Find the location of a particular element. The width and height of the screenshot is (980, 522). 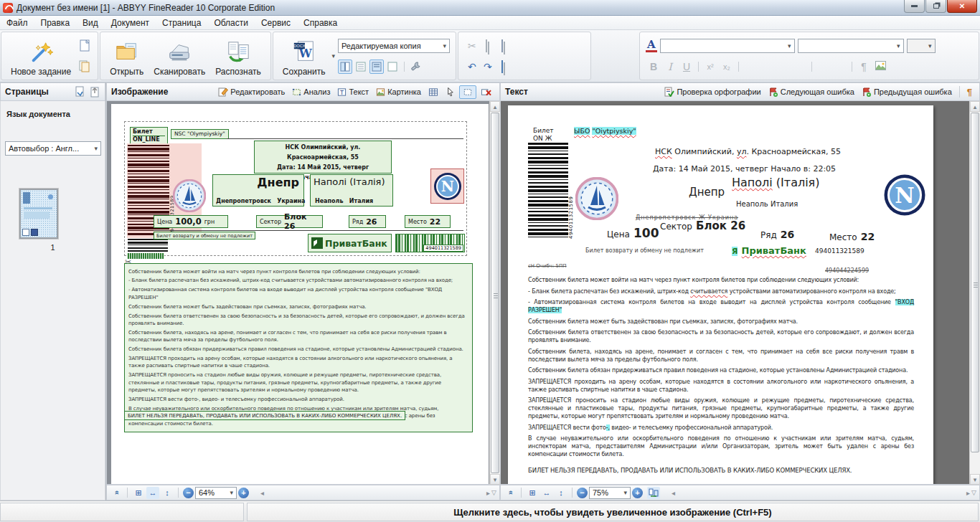

image-zoom-select: 64% ▾ is located at coordinates (216, 493).